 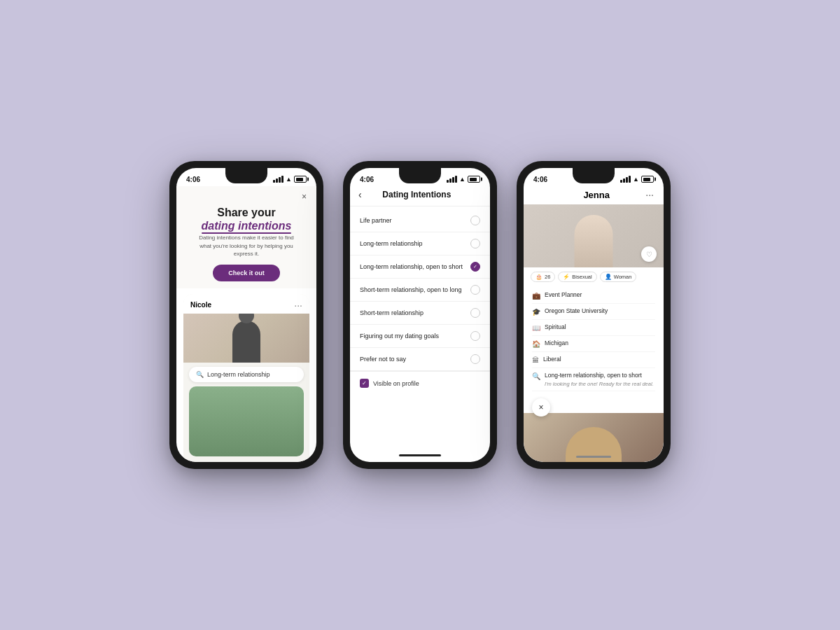 I want to click on search-text-card: Long-term relationship, so click(x=239, y=374).